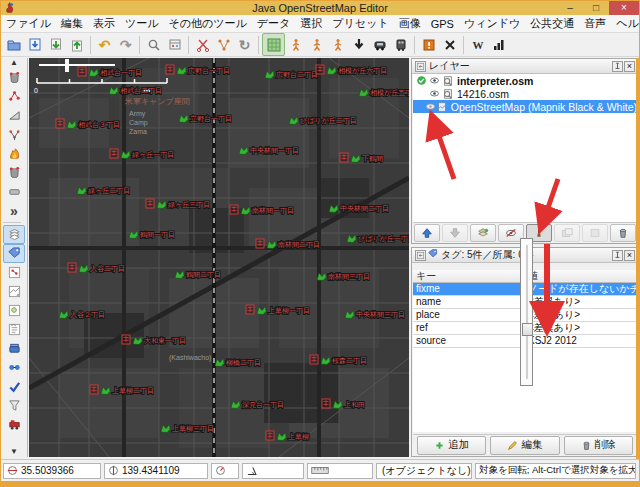  Describe the element at coordinates (141, 91) in the screenshot. I see `map-marker-label: 相武台二丁目` at that location.